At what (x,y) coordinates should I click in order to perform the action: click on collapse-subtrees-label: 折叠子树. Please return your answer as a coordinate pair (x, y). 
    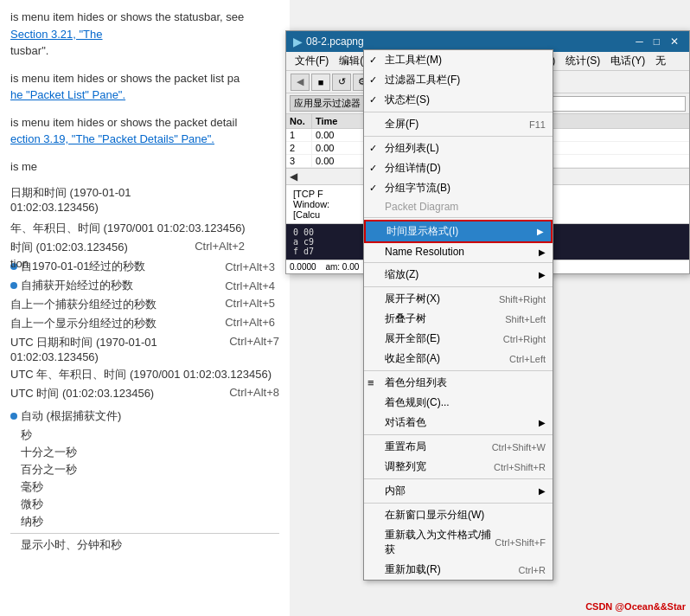
    Looking at the image, I should click on (406, 318).